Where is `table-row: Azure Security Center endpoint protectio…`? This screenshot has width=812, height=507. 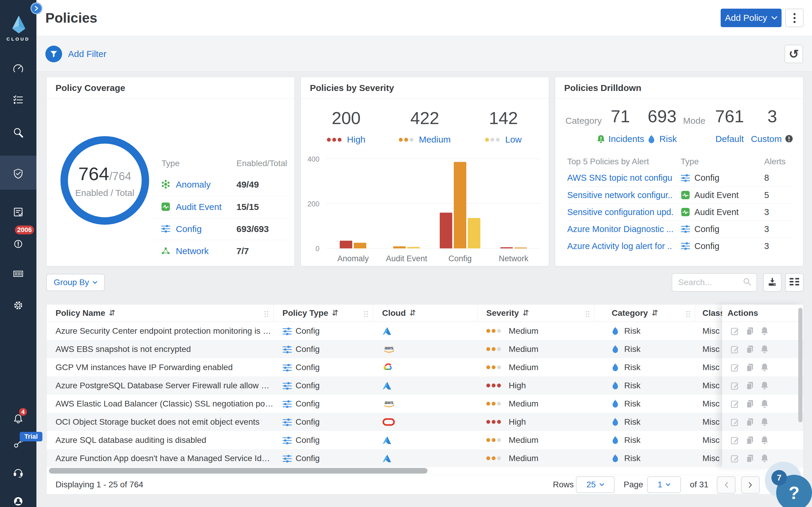 table-row: Azure Security Center endpoint protectio… is located at coordinates (425, 331).